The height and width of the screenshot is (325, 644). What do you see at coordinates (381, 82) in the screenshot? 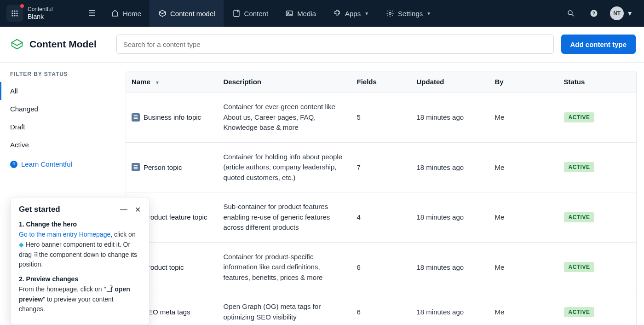
I see `col-fields: Fields` at bounding box center [381, 82].